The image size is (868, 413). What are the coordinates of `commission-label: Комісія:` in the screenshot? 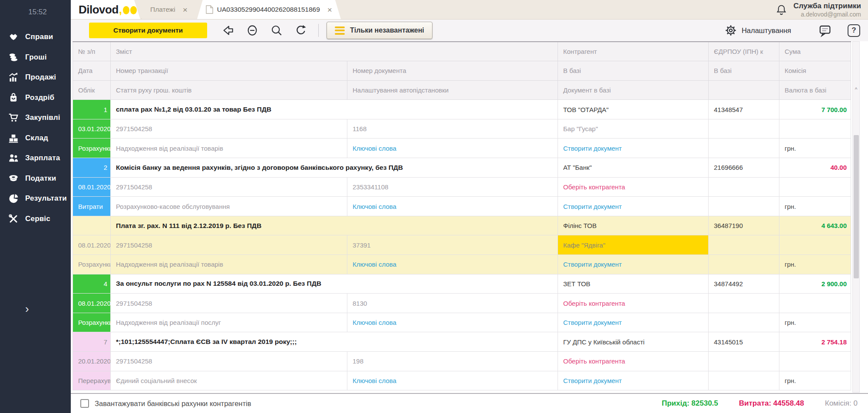 It's located at (838, 403).